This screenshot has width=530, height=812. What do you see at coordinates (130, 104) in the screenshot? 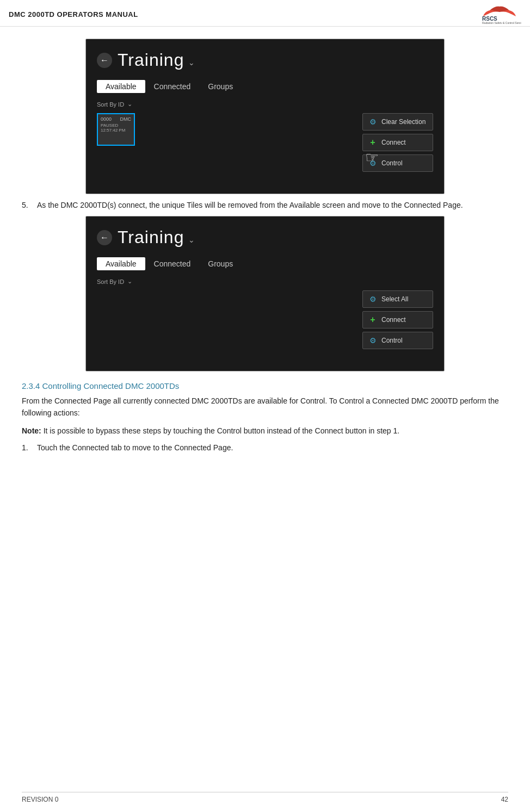
I see `sort-dropdown-1: ⌄` at bounding box center [130, 104].